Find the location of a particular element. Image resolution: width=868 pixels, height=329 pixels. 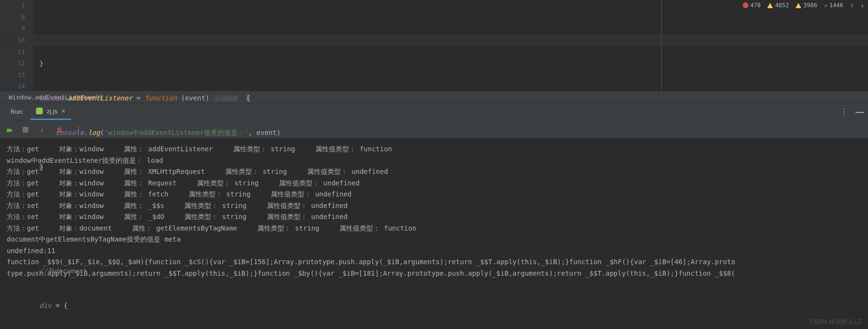

run-label: Run: is located at coordinates (19, 114).